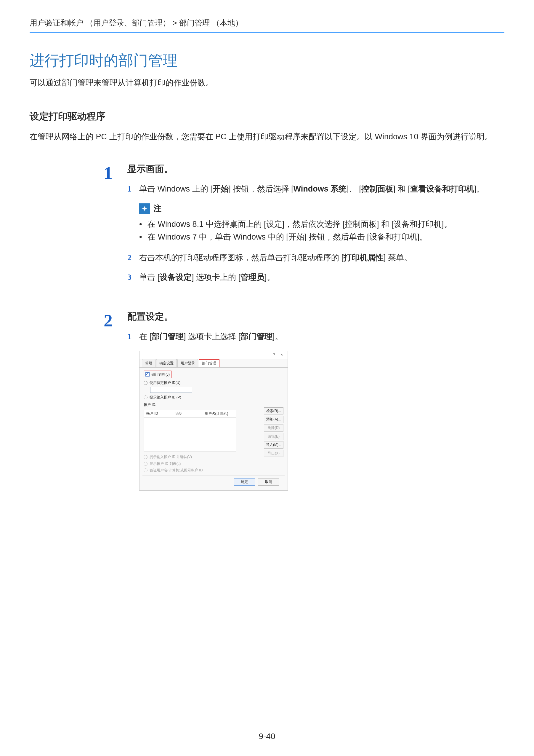  Describe the element at coordinates (282, 355) in the screenshot. I see `close-icon: ×` at that location.